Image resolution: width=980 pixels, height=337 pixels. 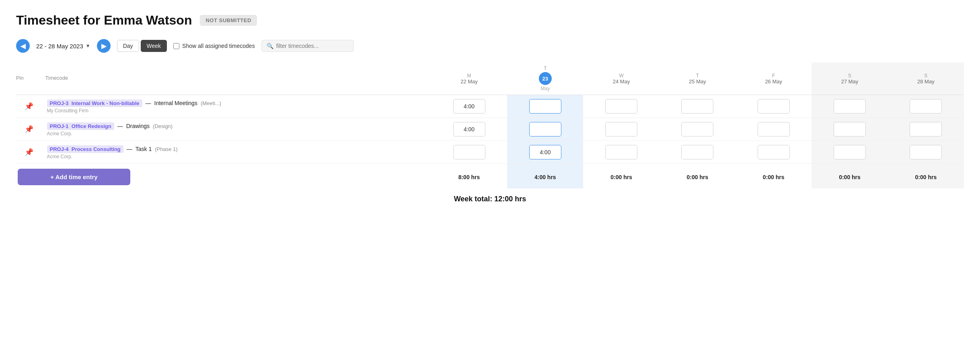 What do you see at coordinates (88, 46) in the screenshot?
I see `chevron-down-icon: ▼` at bounding box center [88, 46].